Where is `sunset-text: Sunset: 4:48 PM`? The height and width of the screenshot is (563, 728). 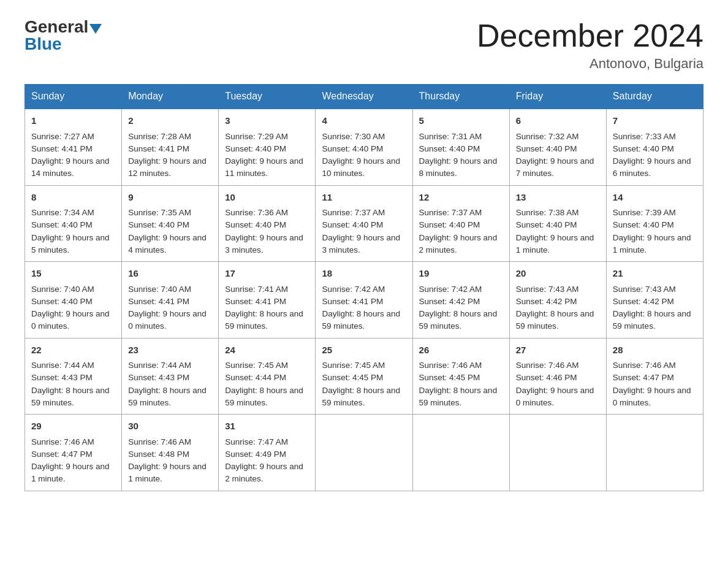 sunset-text: Sunset: 4:48 PM is located at coordinates (170, 454).